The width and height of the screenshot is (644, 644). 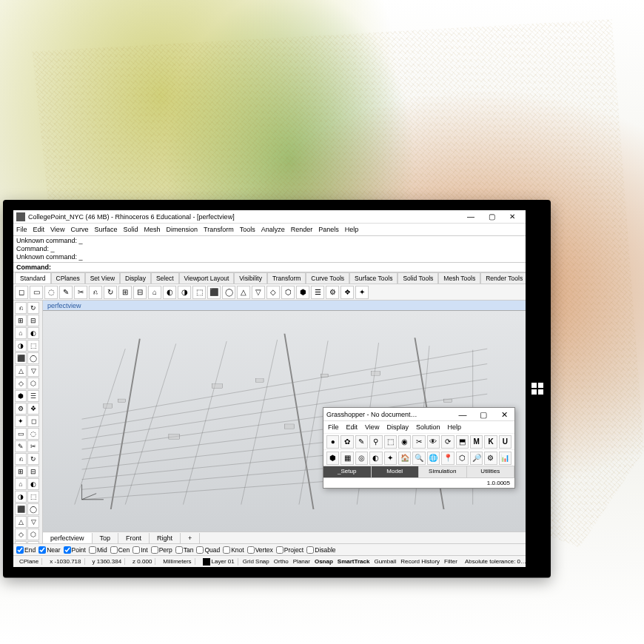 I want to click on toolbar-icon: ◯, so click(x=229, y=292).